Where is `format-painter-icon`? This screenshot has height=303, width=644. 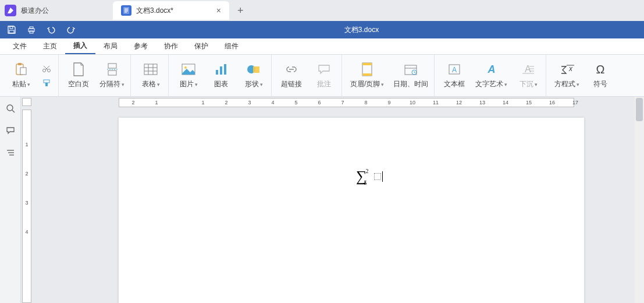
format-painter-icon is located at coordinates (47, 83).